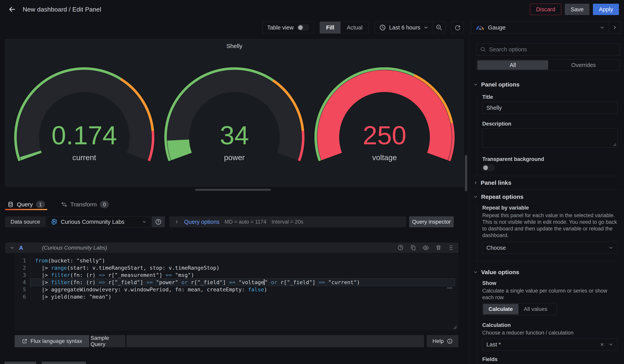  I want to click on gauge-label: power, so click(234, 158).